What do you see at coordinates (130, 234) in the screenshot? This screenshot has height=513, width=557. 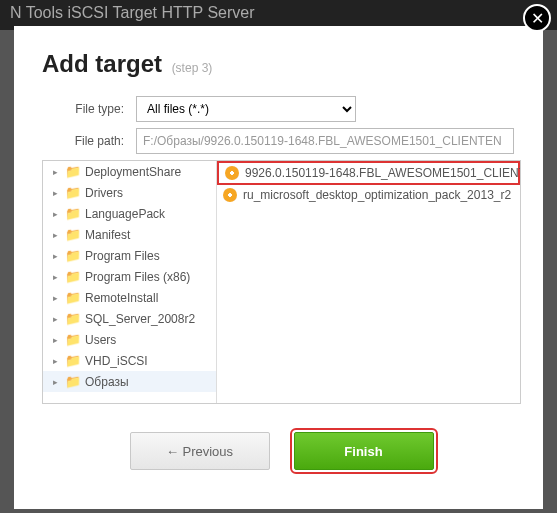 I see `folder-tree-item: ▸📁Manifest` at bounding box center [130, 234].